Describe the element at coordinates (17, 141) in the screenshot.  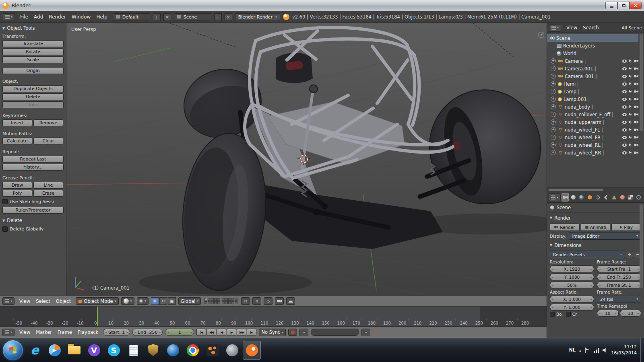
I see `toolshelf-item: Calculate` at that location.